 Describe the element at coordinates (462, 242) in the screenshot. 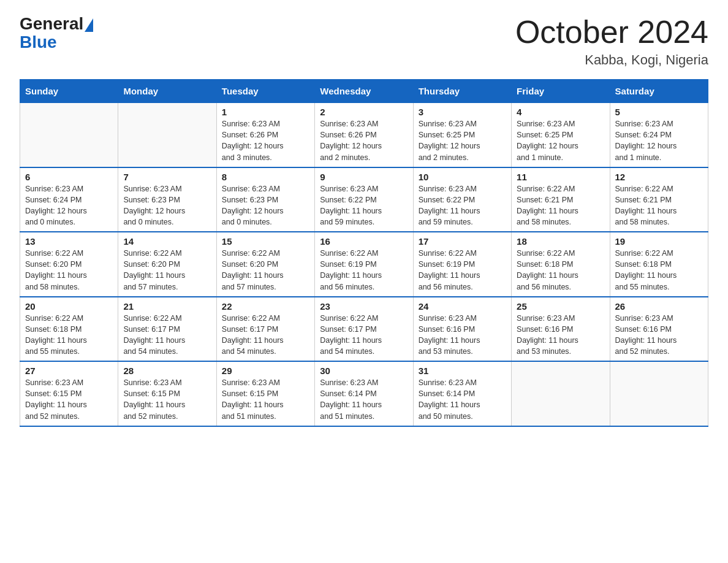

I see `day-number: 17` at that location.